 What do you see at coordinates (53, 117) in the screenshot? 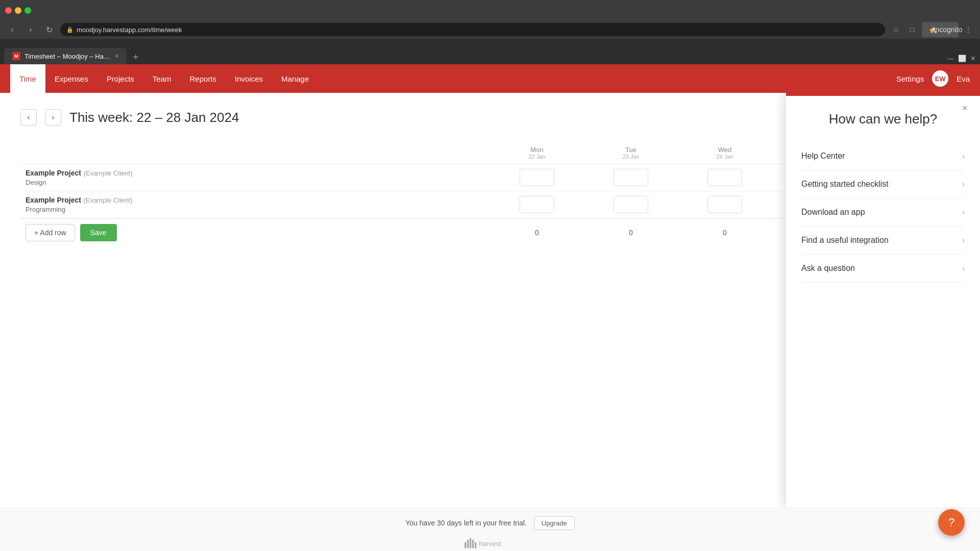
I see `next-week-button: ›` at bounding box center [53, 117].